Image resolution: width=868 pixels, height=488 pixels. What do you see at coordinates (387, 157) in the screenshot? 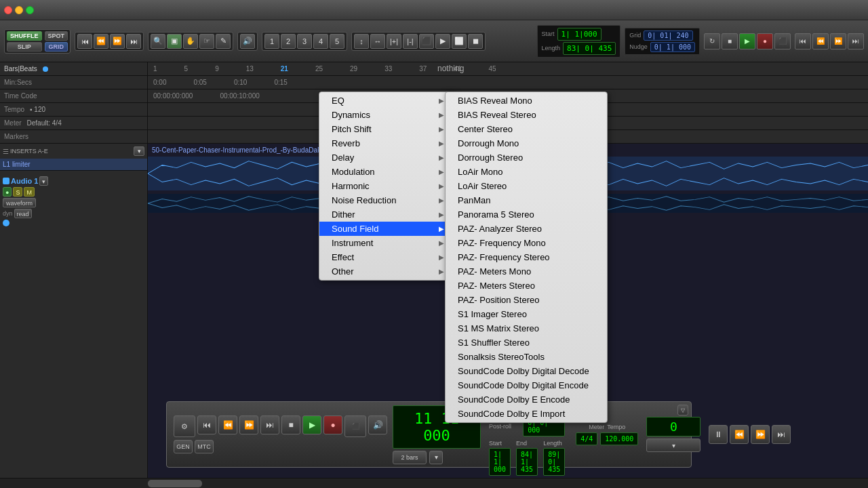
I see `menu-item-delay: Delay ▶` at bounding box center [387, 157].